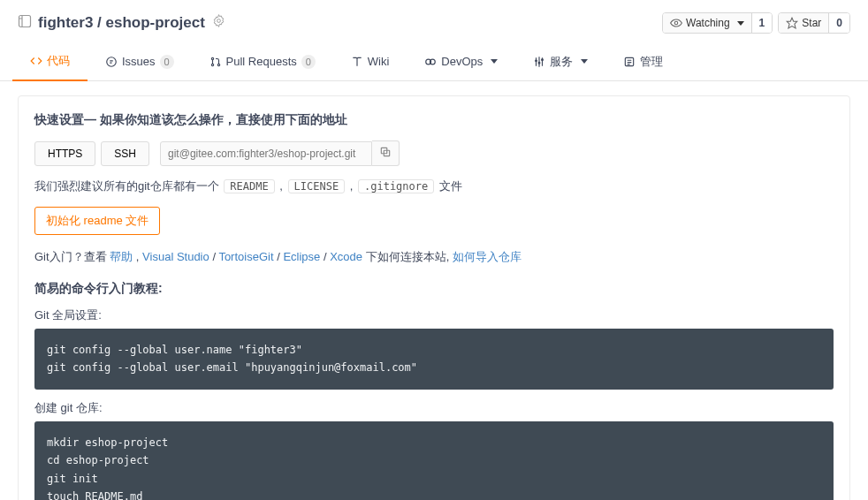 The width and height of the screenshot is (868, 500). What do you see at coordinates (263, 62) in the screenshot?
I see `tab-pulls: Pull Requests 0` at bounding box center [263, 62].